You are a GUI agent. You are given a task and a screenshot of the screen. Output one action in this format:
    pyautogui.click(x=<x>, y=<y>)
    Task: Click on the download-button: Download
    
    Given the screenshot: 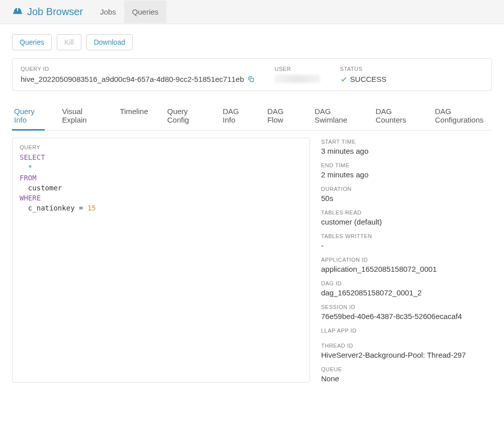 What is the action you would take?
    pyautogui.click(x=110, y=42)
    